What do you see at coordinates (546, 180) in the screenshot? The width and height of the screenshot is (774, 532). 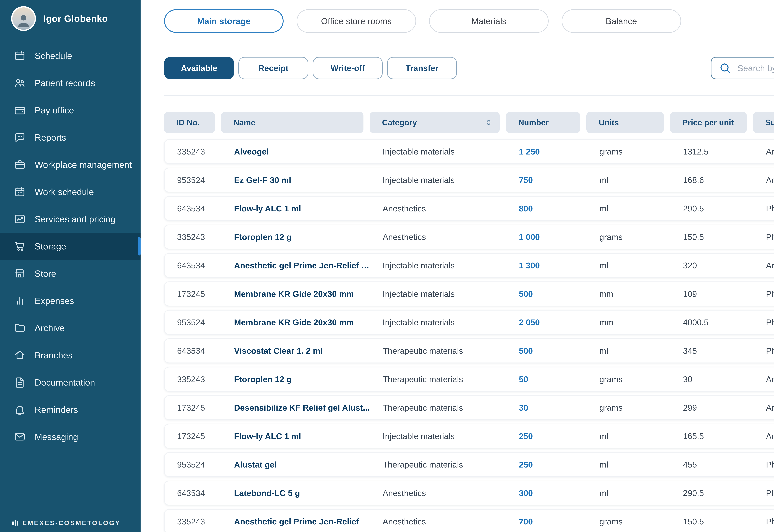 I see `cell-number: 750` at bounding box center [546, 180].